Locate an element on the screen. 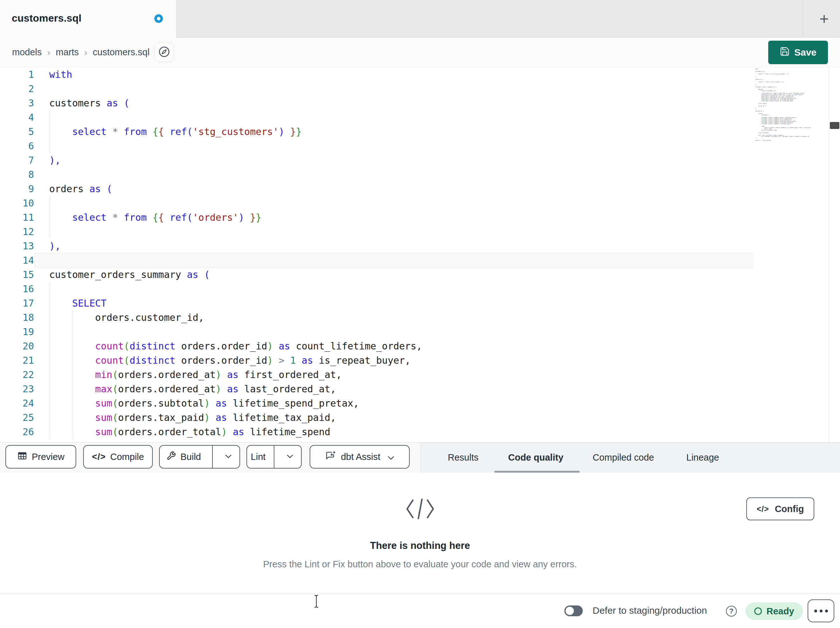 The width and height of the screenshot is (840, 628). code-line-15: 15customer_orders_summary as ( is located at coordinates (377, 275).